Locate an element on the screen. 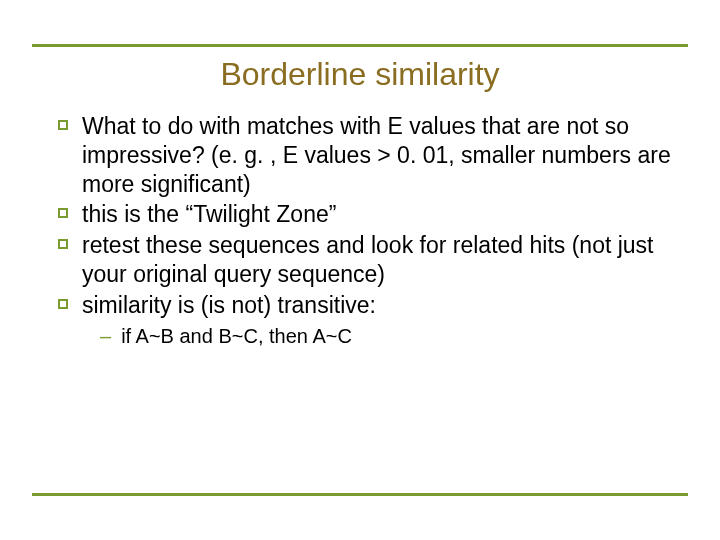 This screenshot has width=720, height=540. bullet-item: What to do with matches with E values th… is located at coordinates (365, 155).